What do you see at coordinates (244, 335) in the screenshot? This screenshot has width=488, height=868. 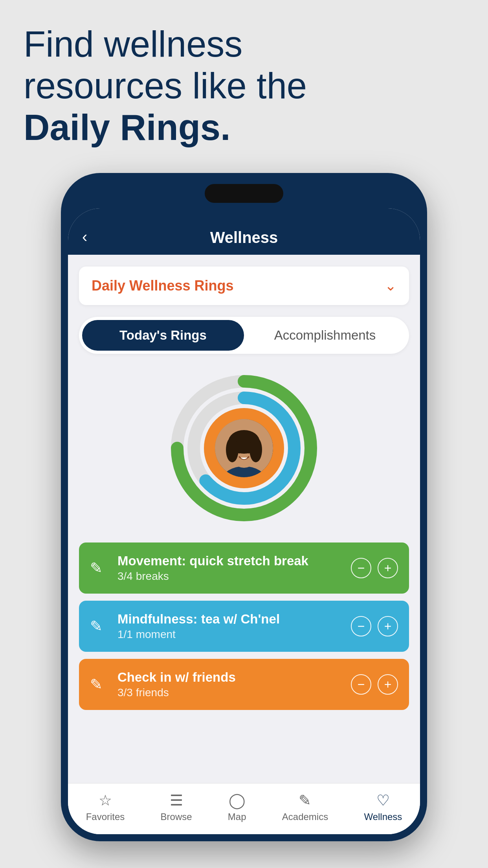 I see `tabs-container: Today's Rings Accomplishments` at bounding box center [244, 335].